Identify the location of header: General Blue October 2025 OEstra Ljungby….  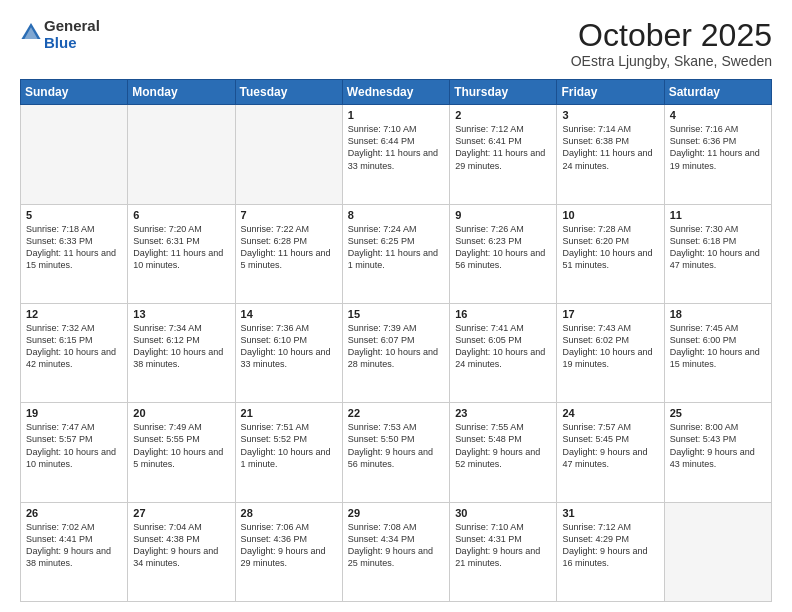
(396, 44).